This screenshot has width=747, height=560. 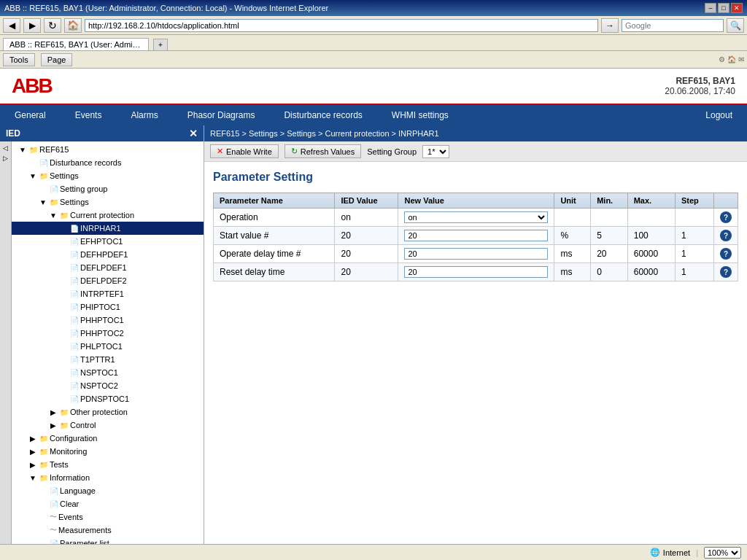 I want to click on tree-item-settings2: ▼ 📁 Settings, so click(x=108, y=202).